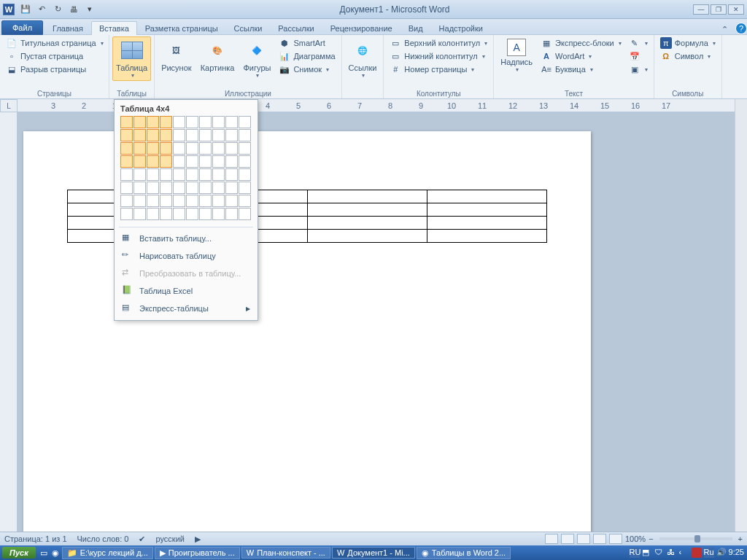 This screenshot has height=560, width=747. Describe the element at coordinates (416, 28) in the screenshot. I see `tab-view: Вид` at that location.